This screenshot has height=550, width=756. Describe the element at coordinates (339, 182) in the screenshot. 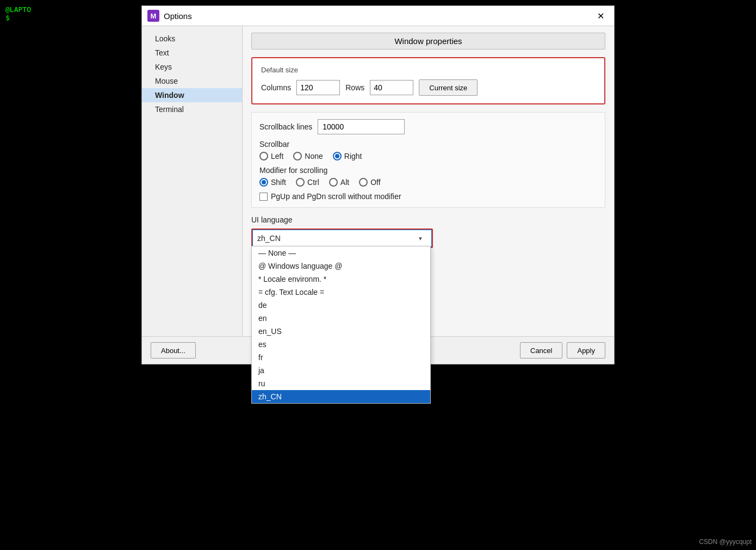

I see `modifier-alt: Alt` at that location.